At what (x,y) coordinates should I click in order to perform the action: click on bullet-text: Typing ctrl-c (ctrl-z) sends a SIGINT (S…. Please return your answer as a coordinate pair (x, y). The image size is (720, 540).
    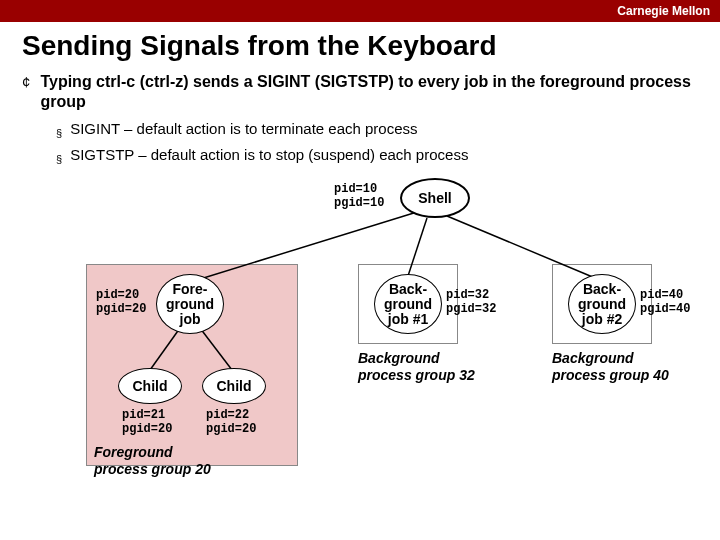
    Looking at the image, I should click on (366, 92).